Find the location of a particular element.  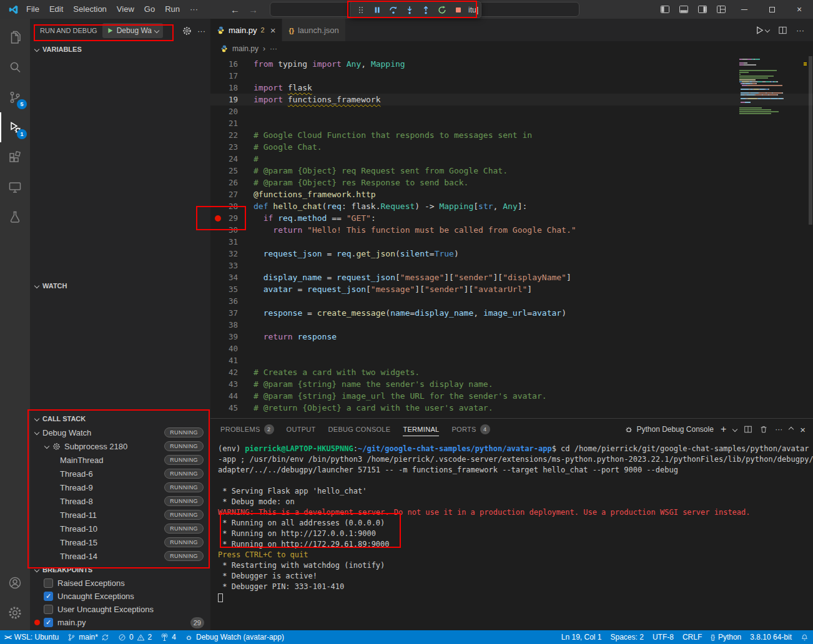

code-line: 41 is located at coordinates (512, 361).